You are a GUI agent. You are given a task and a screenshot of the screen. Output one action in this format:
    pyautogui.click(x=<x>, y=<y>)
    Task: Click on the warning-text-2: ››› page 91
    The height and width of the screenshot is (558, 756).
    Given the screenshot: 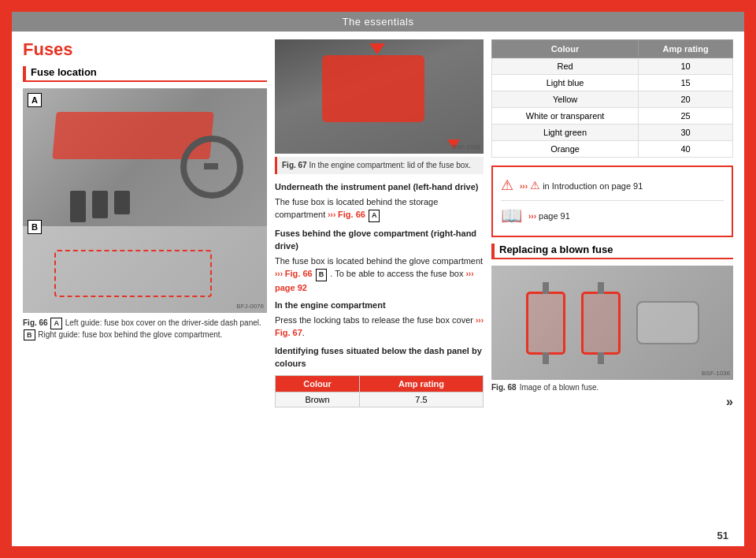 What is the action you would take?
    pyautogui.click(x=550, y=216)
    